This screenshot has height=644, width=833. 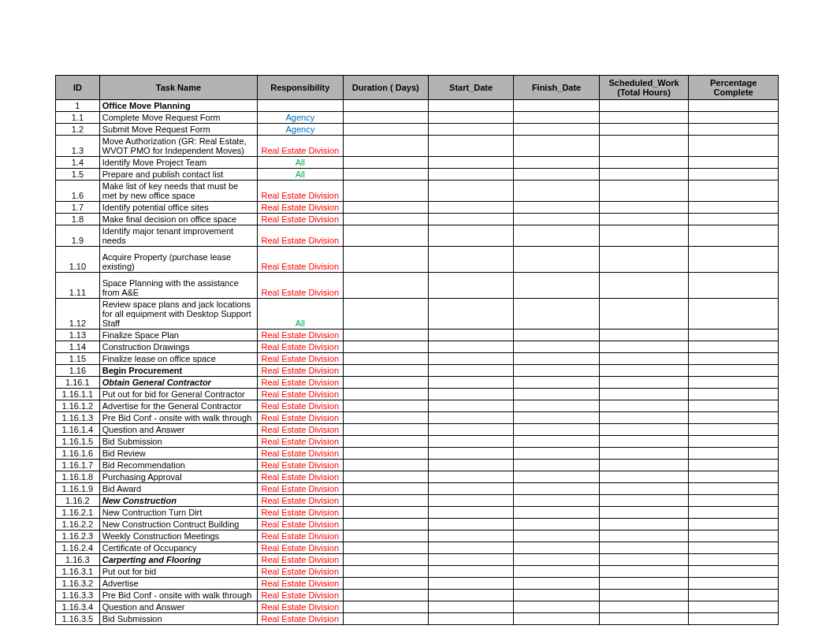 What do you see at coordinates (418, 191) in the screenshot?
I see `table-row: 1.6Make list of key needs that must be m…` at bounding box center [418, 191].